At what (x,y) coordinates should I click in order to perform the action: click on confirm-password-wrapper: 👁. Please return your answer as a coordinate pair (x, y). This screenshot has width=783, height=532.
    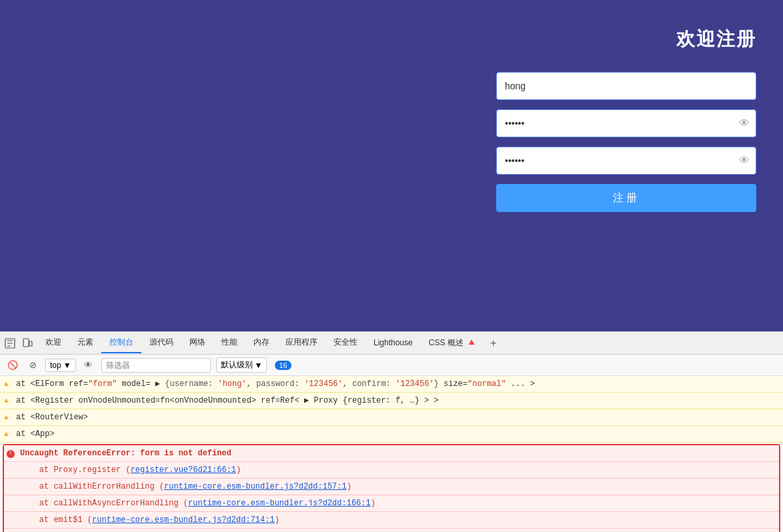
    Looking at the image, I should click on (626, 161).